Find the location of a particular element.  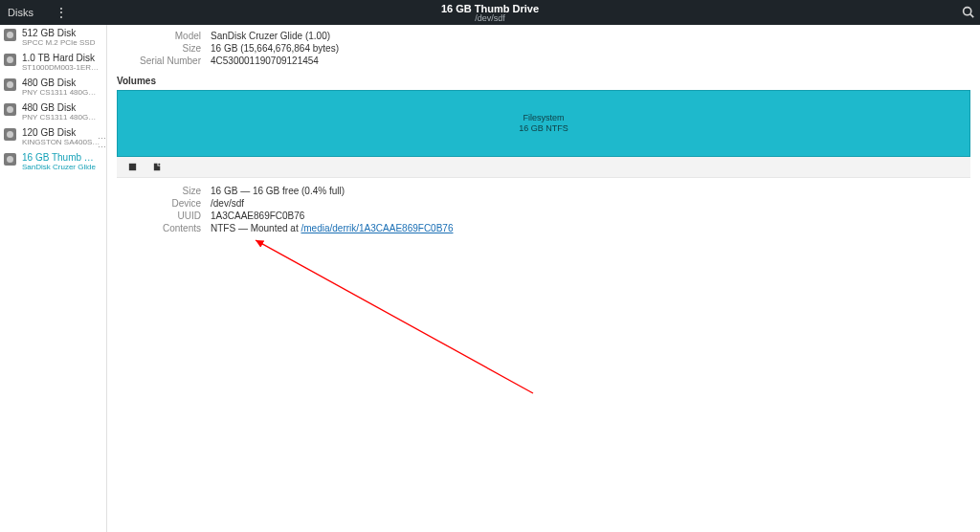

sidebar-item-disk: 120 GB DiskKINGSTON SA400S37120G is located at coordinates (54, 137).